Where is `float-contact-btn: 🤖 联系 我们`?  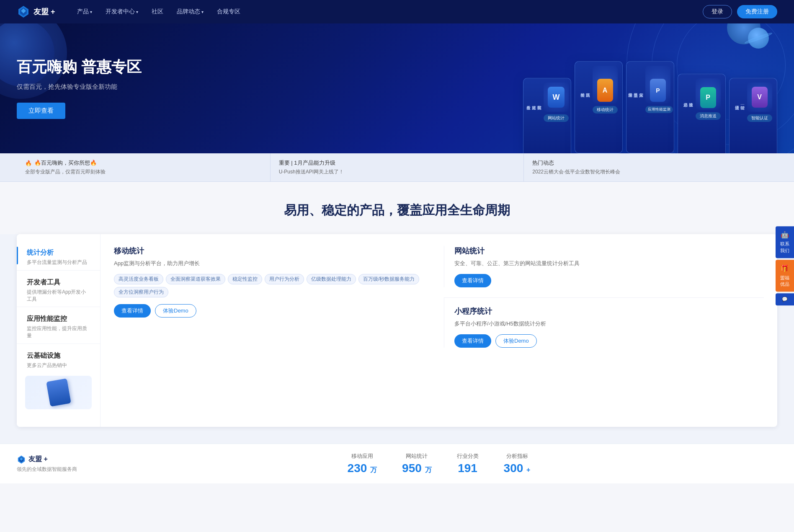 float-contact-btn: 🤖 联系 我们 is located at coordinates (785, 242).